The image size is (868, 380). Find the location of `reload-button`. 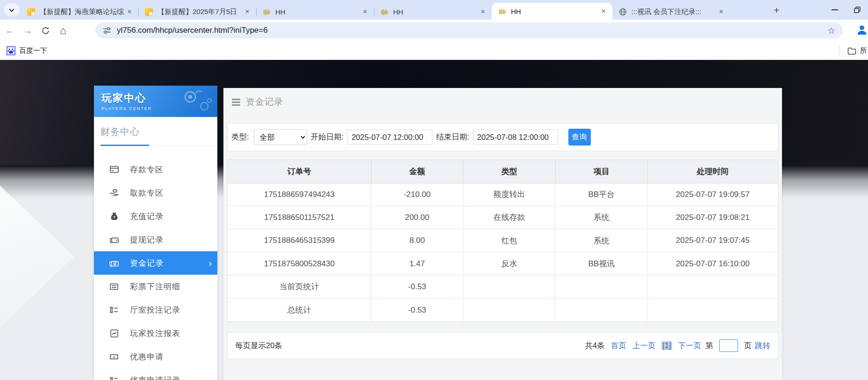

reload-button is located at coordinates (45, 30).